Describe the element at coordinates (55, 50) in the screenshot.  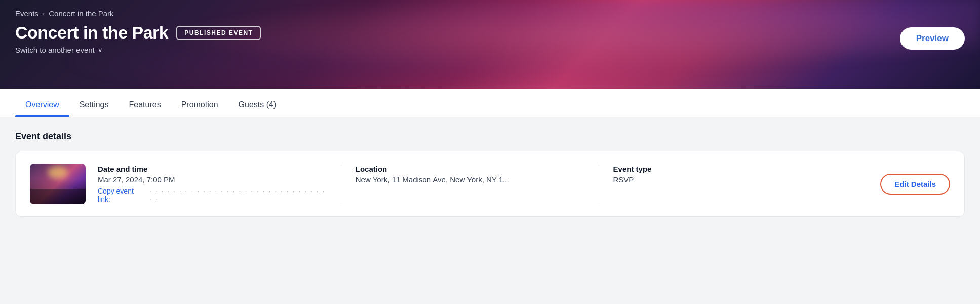
I see `switch-event-label: Switch to another event` at that location.